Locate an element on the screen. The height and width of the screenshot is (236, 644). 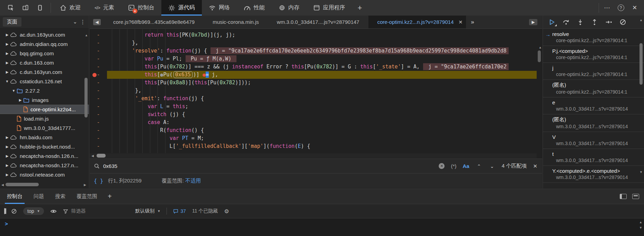
tree-item-hubble-js-bucket-nosd-: ▶hubble-js-bucket.nosd... is located at coordinates (44, 147).